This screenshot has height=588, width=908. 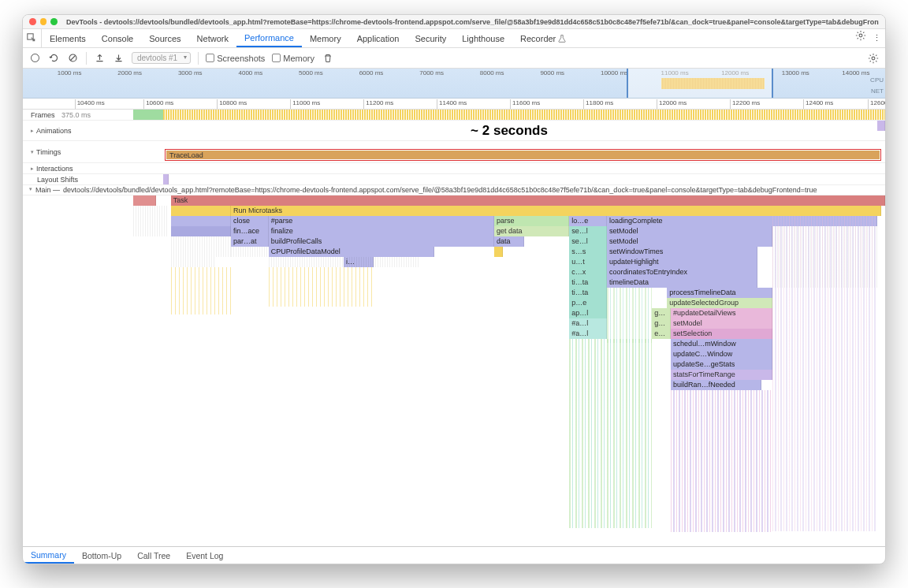 I want to click on flame-bar: par…at, so click(x=250, y=241).